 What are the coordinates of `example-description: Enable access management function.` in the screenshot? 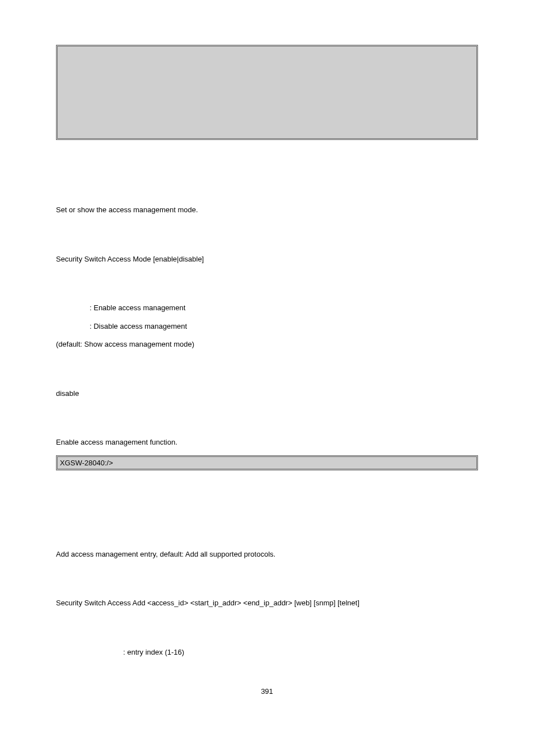 It's located at (267, 442).